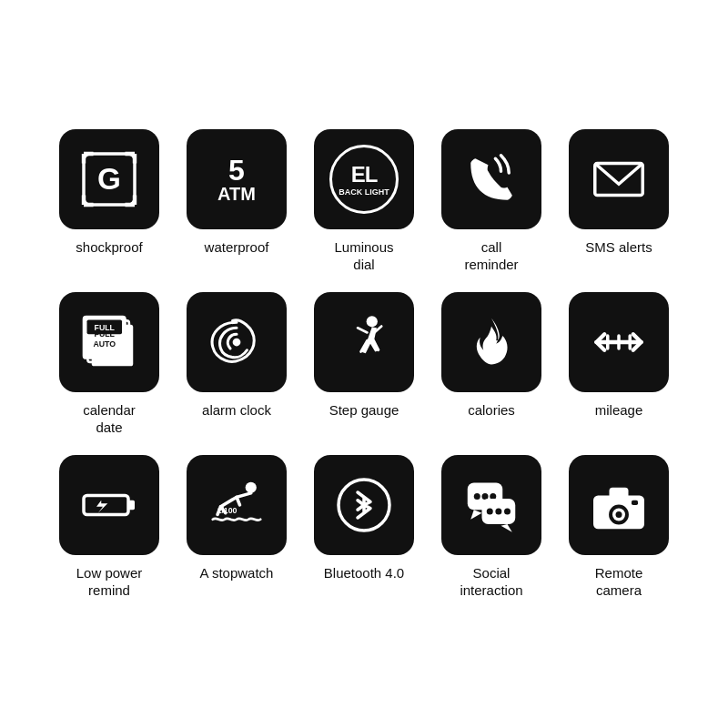 This screenshot has width=728, height=728. What do you see at coordinates (364, 505) in the screenshot?
I see `bluetooth-icon-box` at bounding box center [364, 505].